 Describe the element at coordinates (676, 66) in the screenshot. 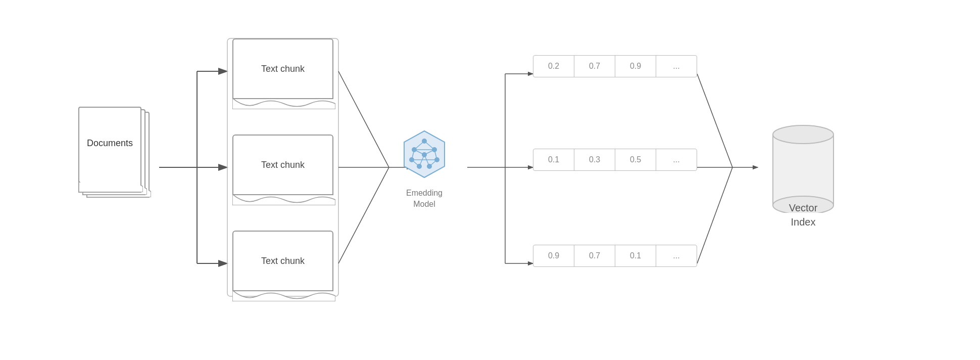

I see `vector-cell-1-4: ...` at that location.